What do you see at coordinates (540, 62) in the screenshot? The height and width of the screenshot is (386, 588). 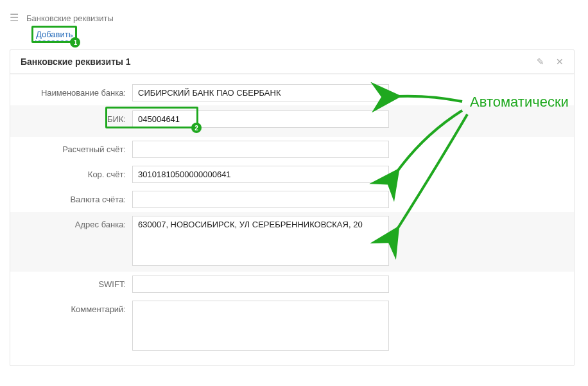 I see `edit-icon: ✎` at bounding box center [540, 62].